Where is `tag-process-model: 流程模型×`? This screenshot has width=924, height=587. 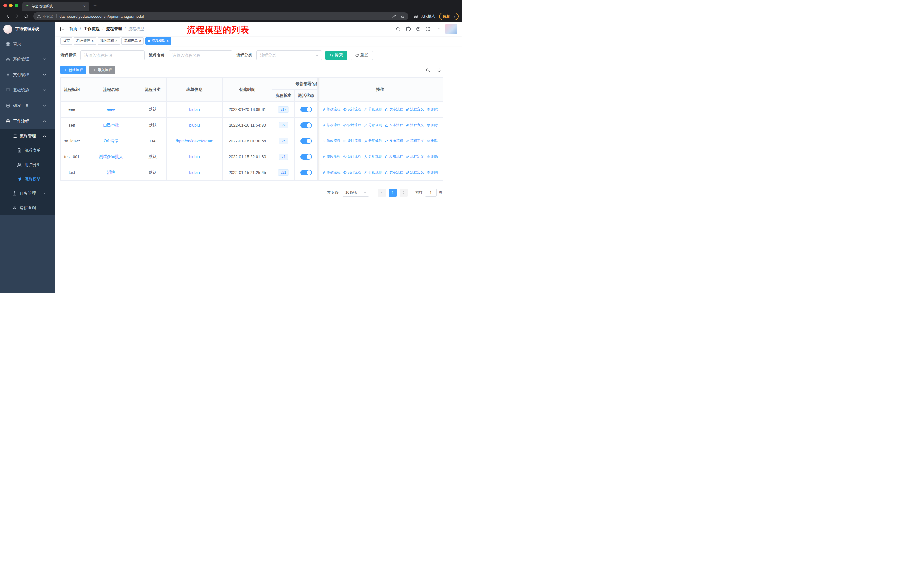
tag-process-model: 流程模型× is located at coordinates (158, 41).